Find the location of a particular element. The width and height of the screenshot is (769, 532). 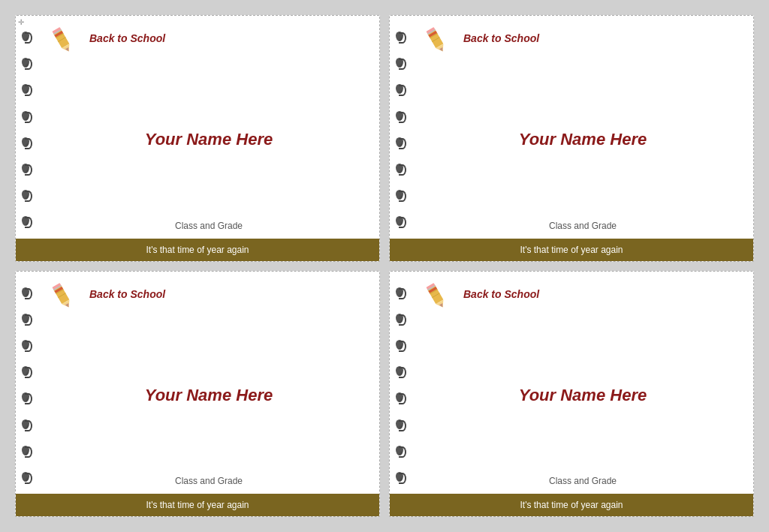

class-grade-2: Class and Grade is located at coordinates (583, 226).